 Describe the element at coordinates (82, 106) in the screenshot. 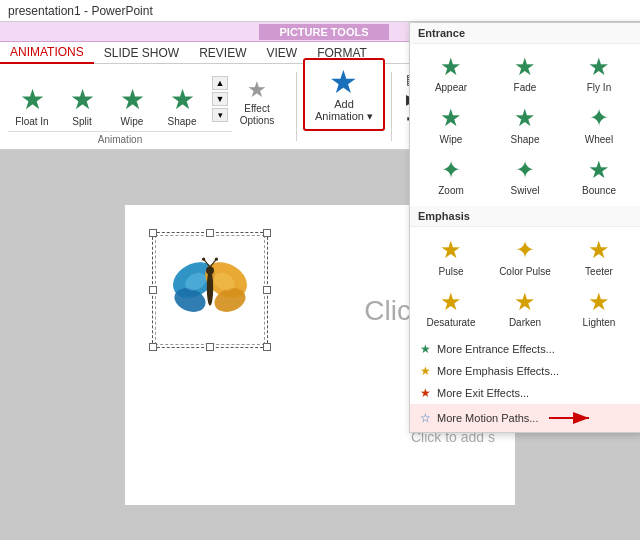

I see `split-btn: ★ Split` at that location.